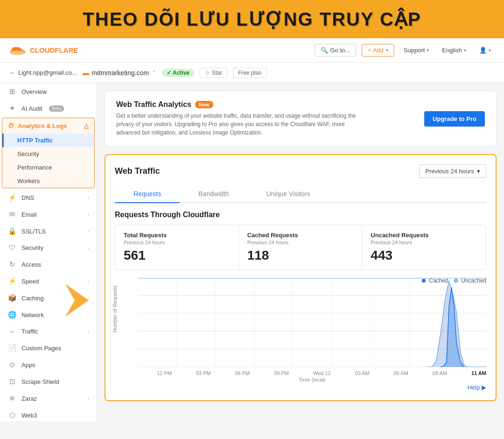 This screenshot has width=504, height=439. What do you see at coordinates (49, 252) in the screenshot?
I see `sidebar: ⊞ Overview ✦ AI Audit Beta ⏱ Analytics &…` at bounding box center [49, 252].